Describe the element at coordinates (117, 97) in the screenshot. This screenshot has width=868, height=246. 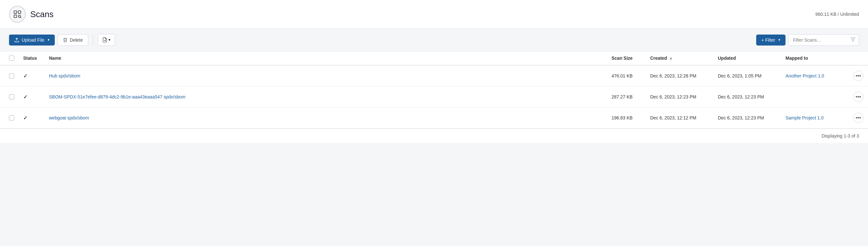
I see `scan-name-link: SBOM-SPDX-51e7efee-d879-4dc2-9b1e-aaa43e…` at that location.